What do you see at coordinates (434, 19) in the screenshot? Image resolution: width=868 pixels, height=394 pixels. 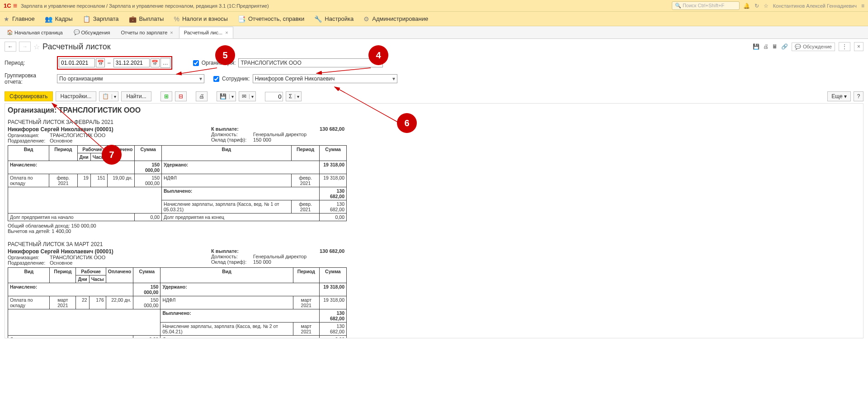 I see `main-menu: ★Главное 👥Кадры 📋Зарплата 💼Выплаты %Нало…` at bounding box center [434, 19].